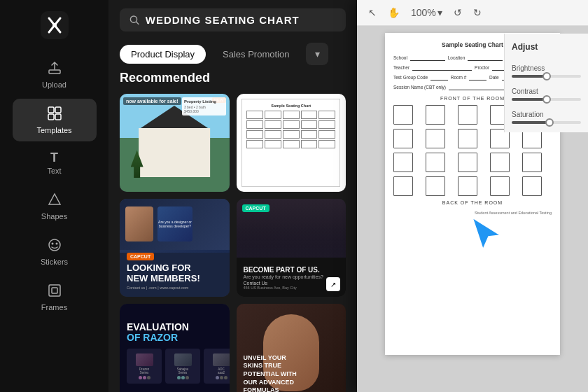 The width and height of the screenshot is (588, 392). What do you see at coordinates (546, 47) in the screenshot?
I see `adjust-title: Adjust` at bounding box center [546, 47].